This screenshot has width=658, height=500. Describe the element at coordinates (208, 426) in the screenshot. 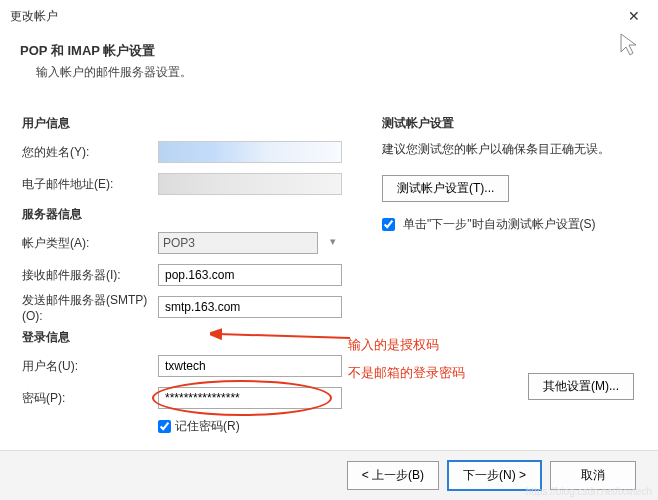

I see `label-remember-password: 记住密码(R)` at that location.